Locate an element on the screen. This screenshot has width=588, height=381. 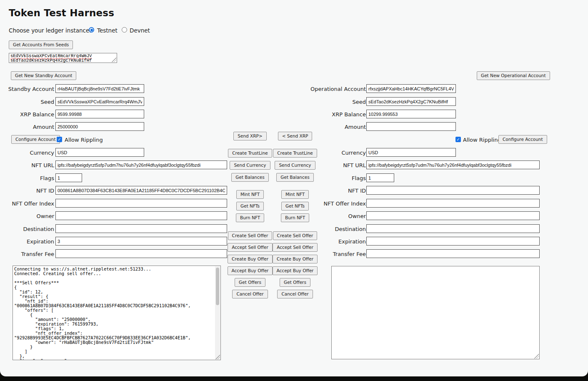
operational-transfer-fee-input is located at coordinates (453, 253).